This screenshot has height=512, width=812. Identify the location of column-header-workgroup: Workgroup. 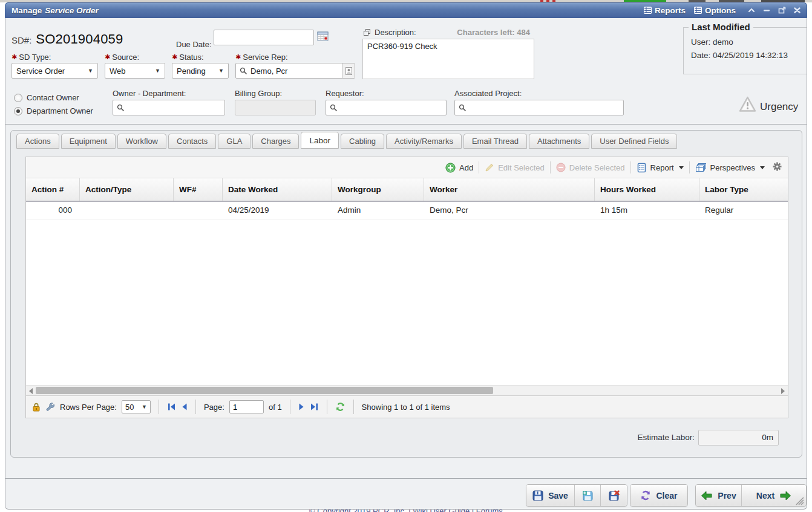
(378, 190).